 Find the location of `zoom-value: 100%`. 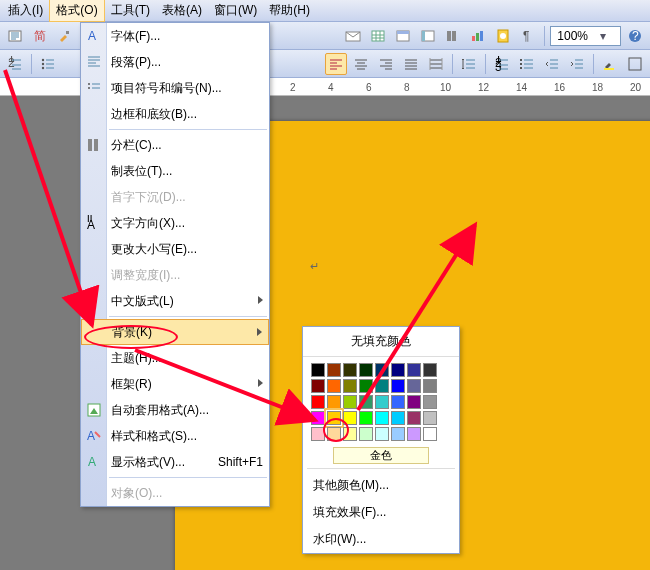

zoom-value: 100% is located at coordinates (572, 36).